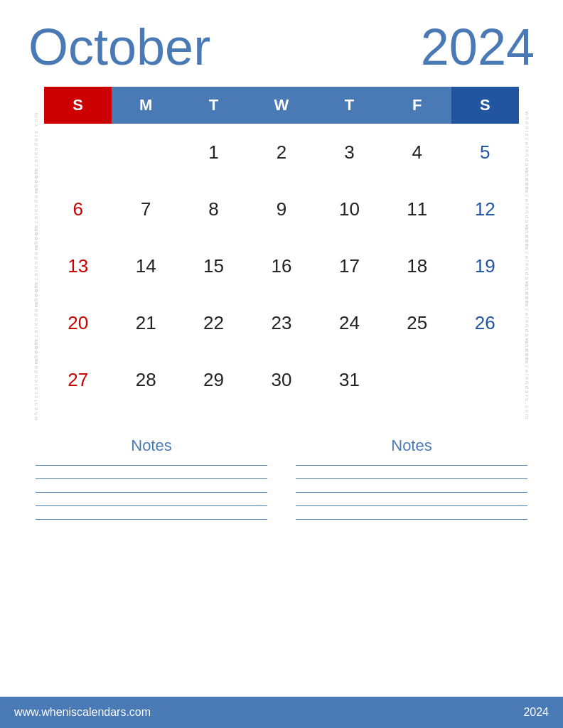 This screenshot has width=563, height=728. What do you see at coordinates (78, 105) in the screenshot?
I see `header-sunday: S` at bounding box center [78, 105].